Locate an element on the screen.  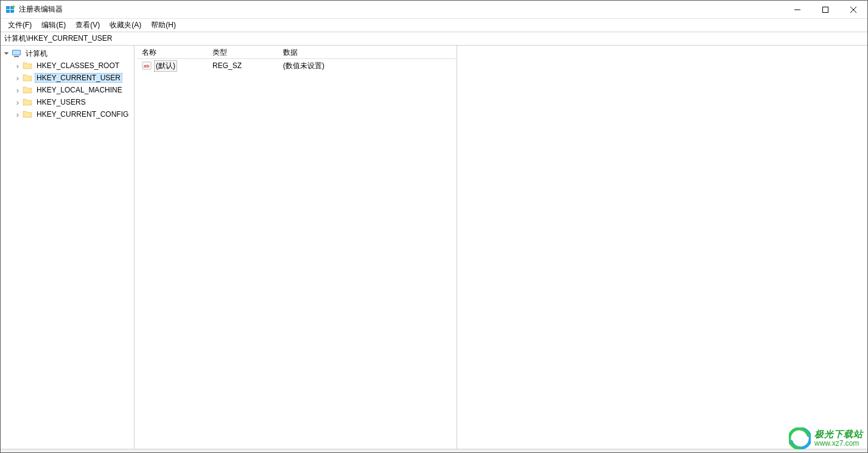
menu-file: 文件(F) is located at coordinates (19, 26).